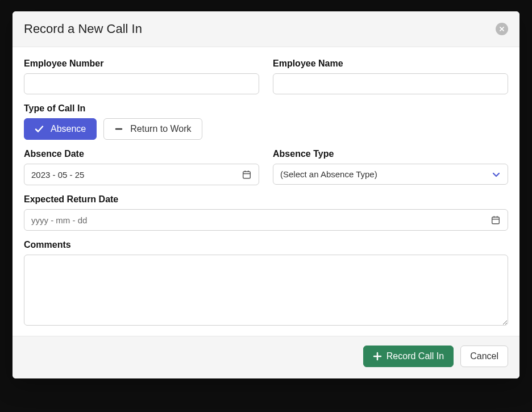 This screenshot has width=532, height=412. I want to click on absence-toggle-label: Absence, so click(68, 129).